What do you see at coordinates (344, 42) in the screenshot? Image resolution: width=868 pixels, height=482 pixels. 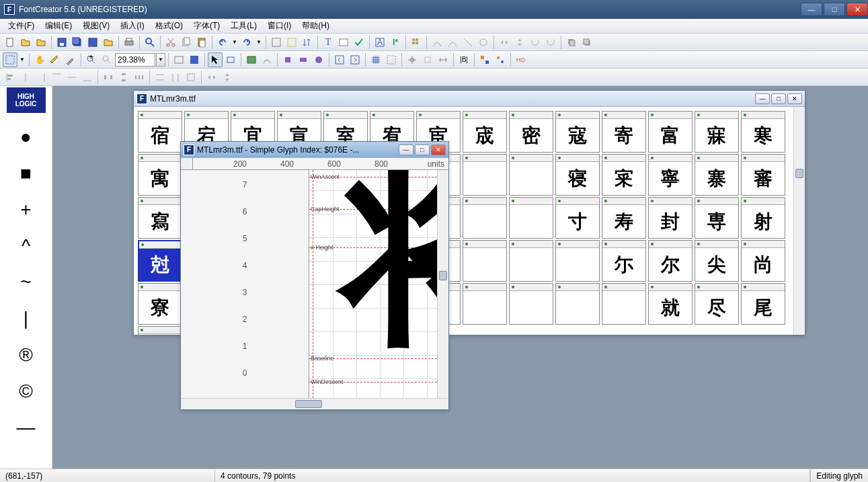 I see `preview-icon` at bounding box center [344, 42].